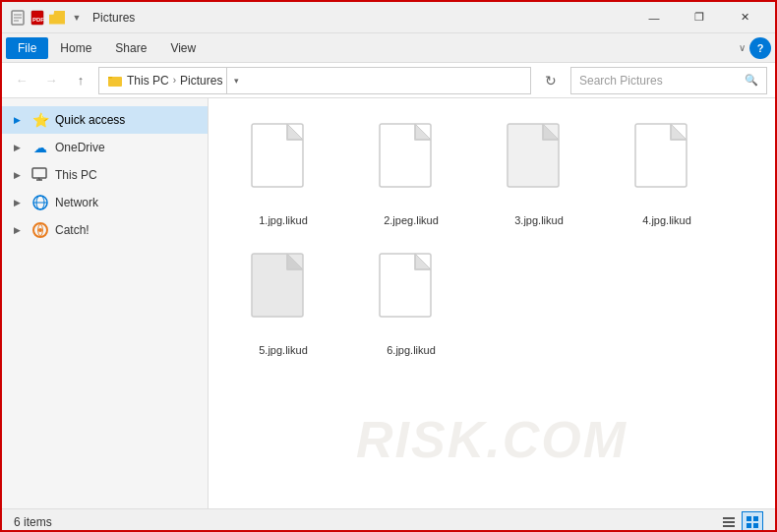 The image size is (777, 532). Describe the element at coordinates (283, 350) in the screenshot. I see `file-name-5: 5.jpg.likud` at that location.